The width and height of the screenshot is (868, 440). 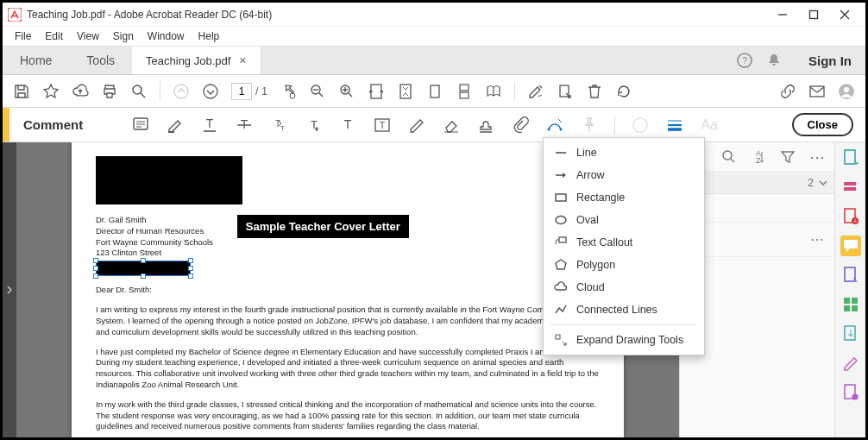 What do you see at coordinates (166, 36) in the screenshot?
I see `menu-window: Window` at bounding box center [166, 36].